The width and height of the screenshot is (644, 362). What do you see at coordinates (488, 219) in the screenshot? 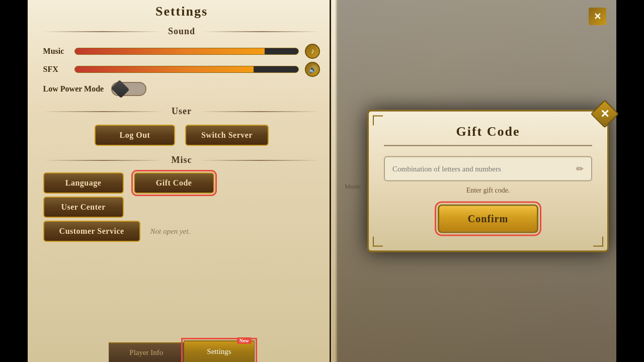
I see `confirm-button: Confirm` at bounding box center [488, 219].